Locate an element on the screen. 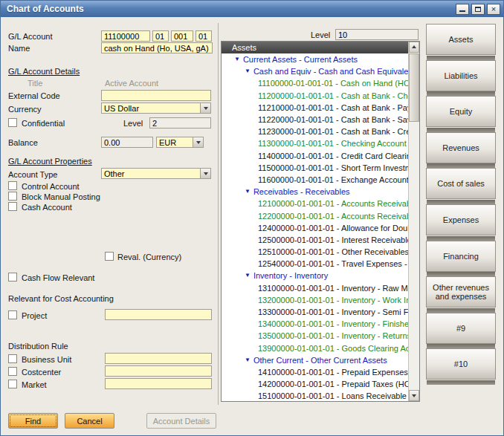 Image resolution: width=504 pixels, height=436 pixels. business-unit-checkbox is located at coordinates (13, 359).